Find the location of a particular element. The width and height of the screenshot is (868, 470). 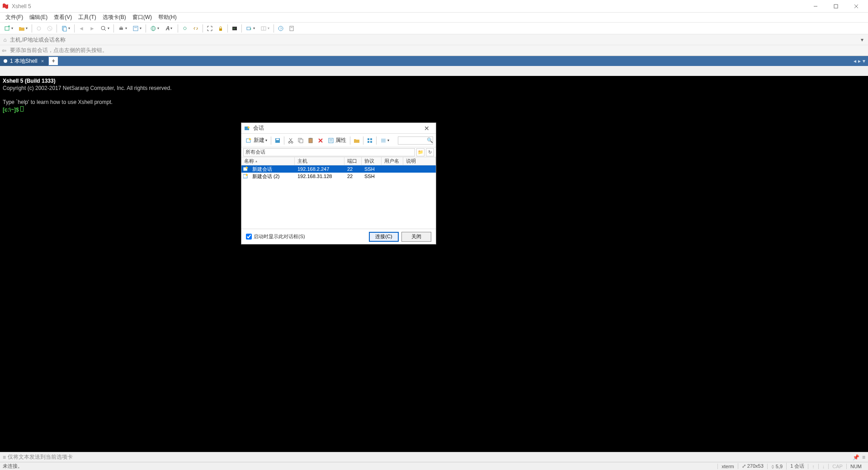

sessions-dialog: 会话 ✕ 新建 属性 🔍 所有会话 📁 ↻ 名称 主机 端口 协议 用户名 说明 is located at coordinates (339, 183).